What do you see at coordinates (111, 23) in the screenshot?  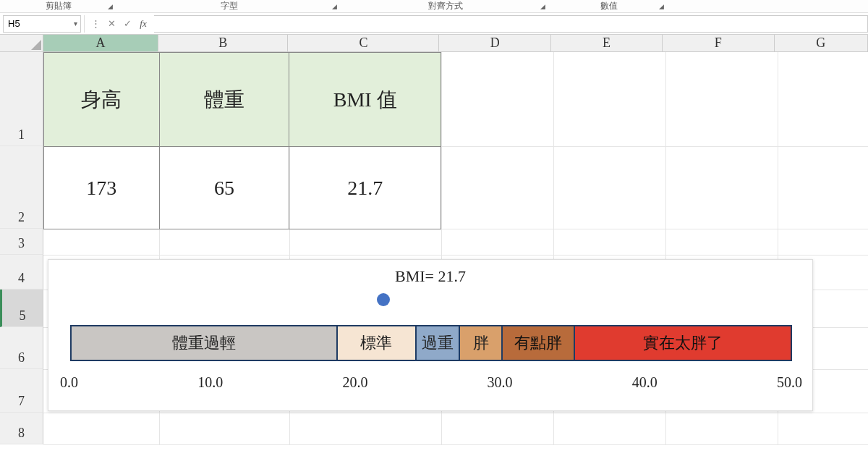 I see `cancel-icon: ✕` at bounding box center [111, 23].